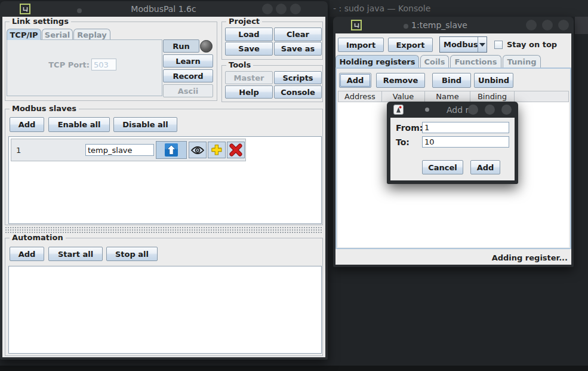 The image size is (588, 371). I want to click on stop-all-button: Stop all, so click(132, 254).